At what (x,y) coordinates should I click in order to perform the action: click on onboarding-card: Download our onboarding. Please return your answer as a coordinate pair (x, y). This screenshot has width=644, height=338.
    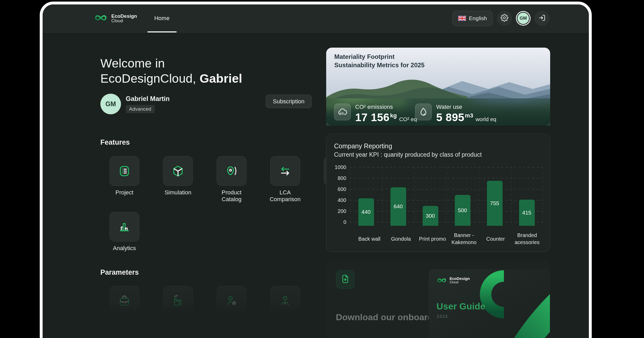
    Looking at the image, I should click on (438, 299).